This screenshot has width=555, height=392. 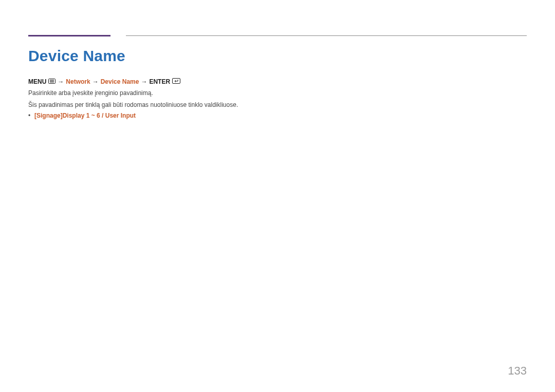 I want to click on header-accent-bar, so click(x=69, y=36).